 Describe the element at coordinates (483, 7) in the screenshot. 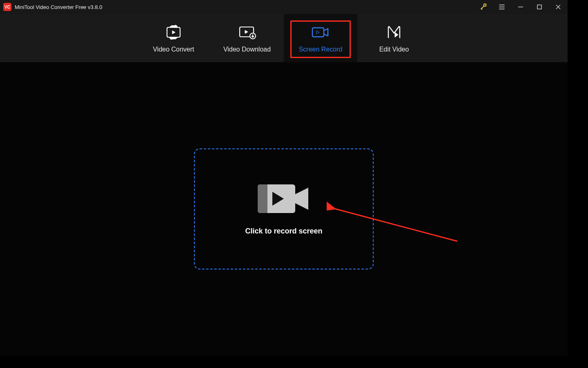

I see `upgrade-key-icon` at that location.